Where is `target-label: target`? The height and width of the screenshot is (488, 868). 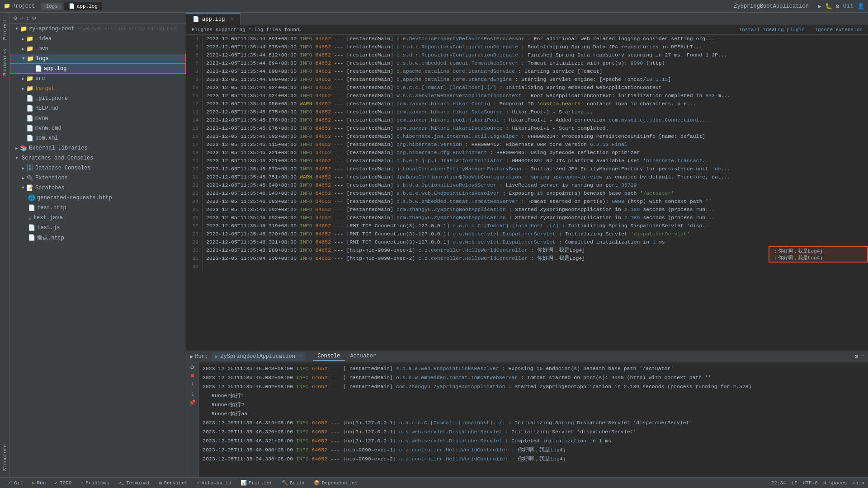
target-label: target is located at coordinates (45, 89).